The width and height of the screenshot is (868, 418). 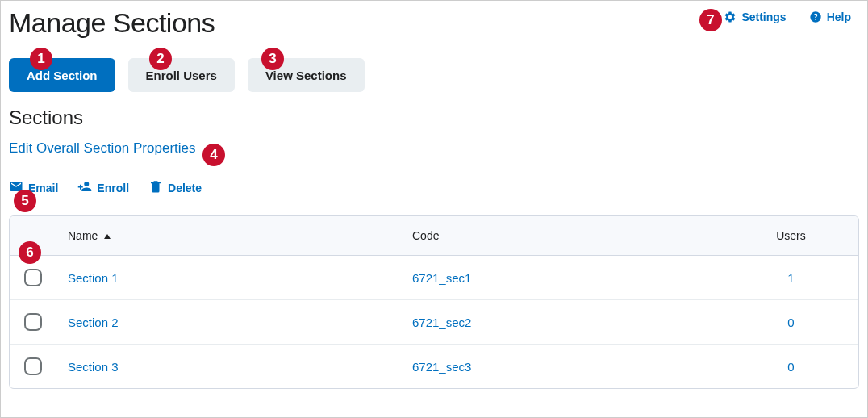 I want to click on gear-icon, so click(x=730, y=17).